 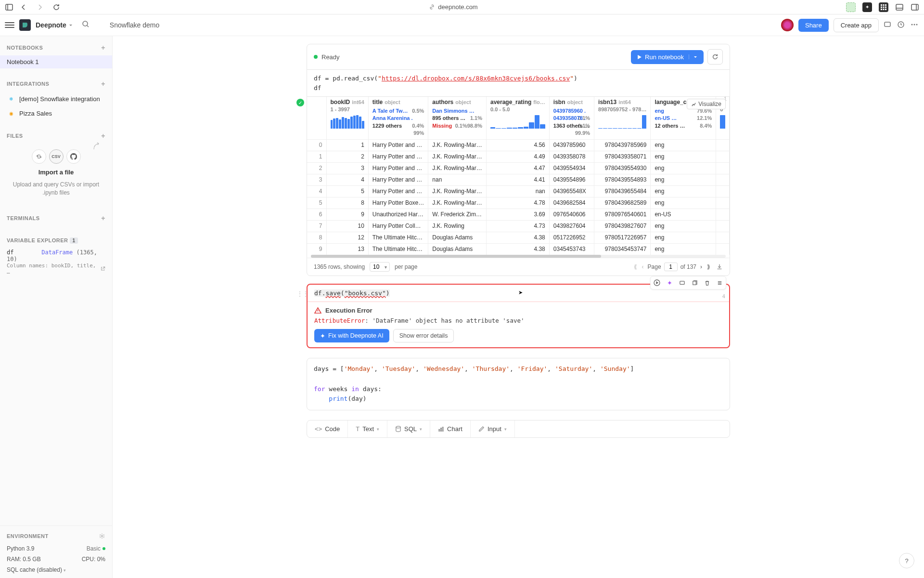 What do you see at coordinates (457, 237) in the screenshot?
I see `table-cell: Douglas Adams` at bounding box center [457, 237].